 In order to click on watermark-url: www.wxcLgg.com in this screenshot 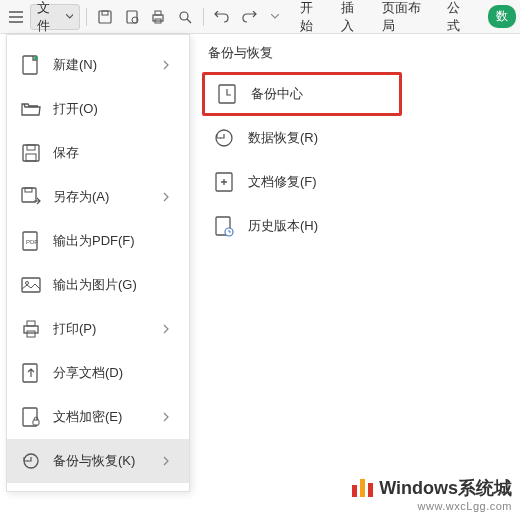, I will do `click(432, 506)`.